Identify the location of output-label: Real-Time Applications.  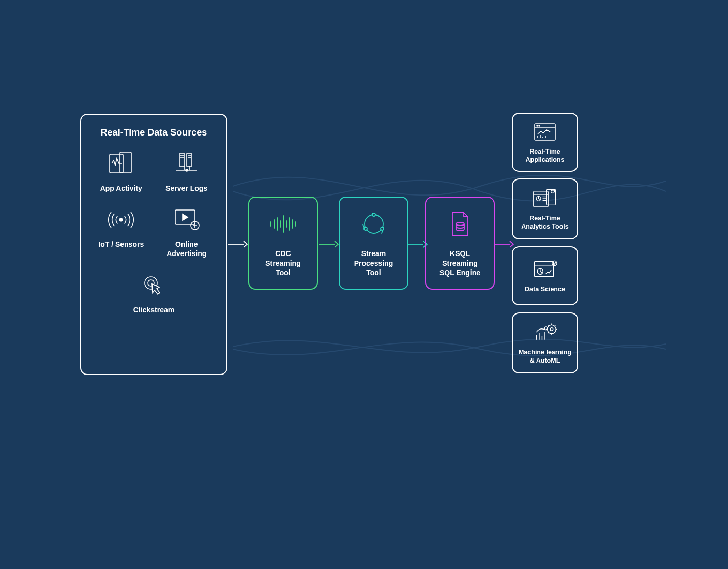
(545, 156).